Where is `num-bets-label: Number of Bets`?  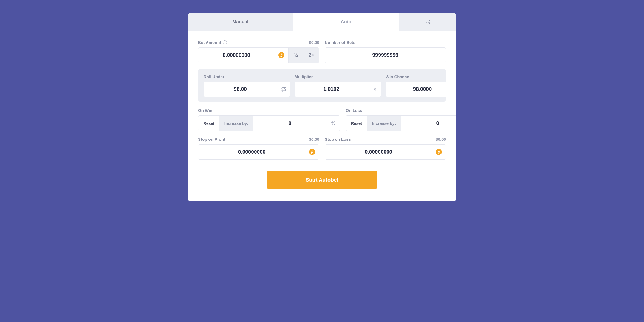 num-bets-label: Number of Bets is located at coordinates (340, 42).